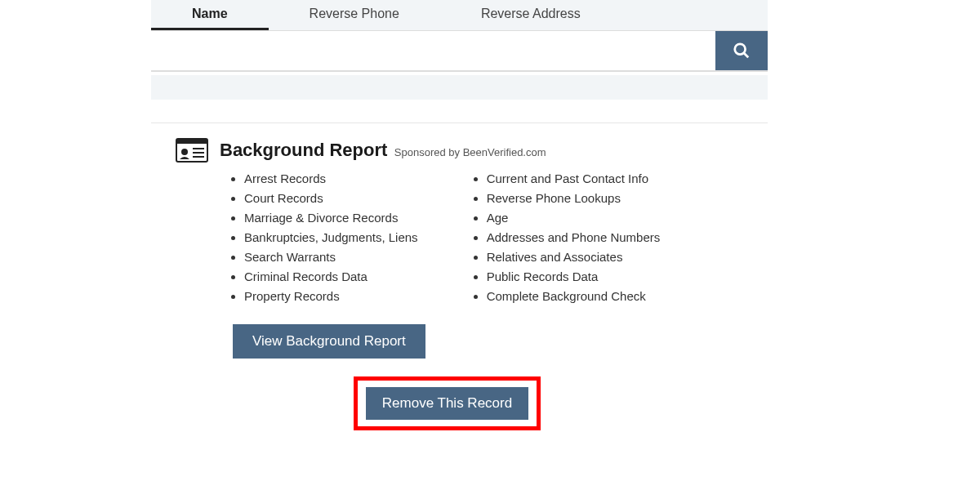  What do you see at coordinates (459, 51) in the screenshot?
I see `search-bar` at bounding box center [459, 51].